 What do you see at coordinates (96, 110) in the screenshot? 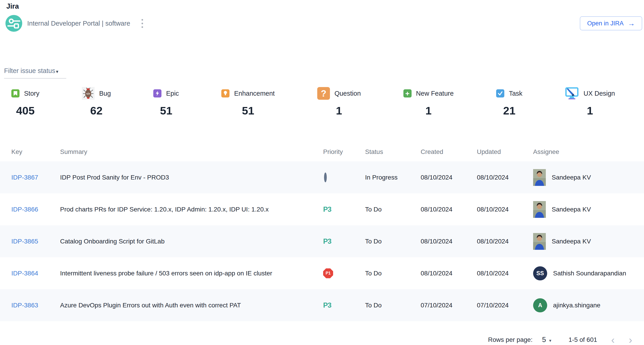
I see `issue-type-count: 62` at bounding box center [96, 110].